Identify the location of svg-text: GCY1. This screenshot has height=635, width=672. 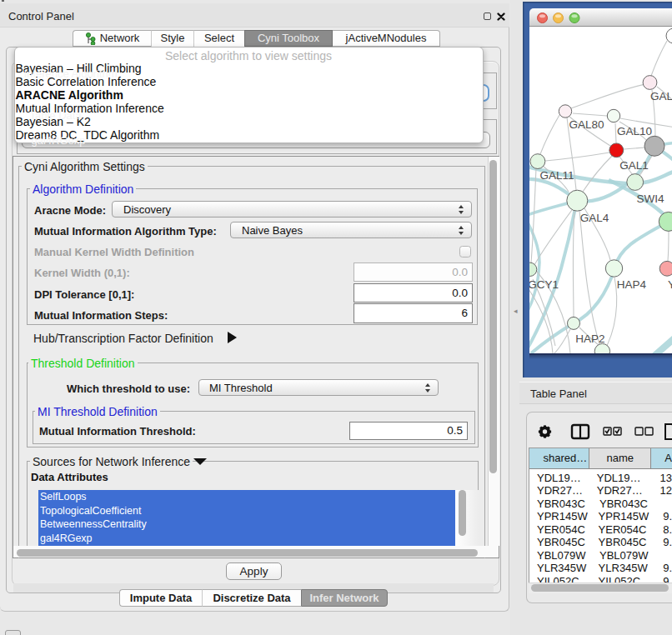
(544, 285).